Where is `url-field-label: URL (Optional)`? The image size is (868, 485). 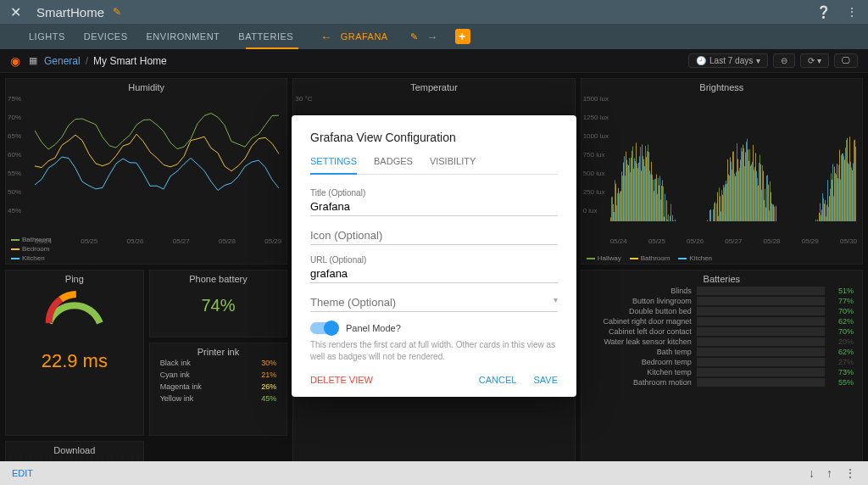
url-field-label: URL (Optional) is located at coordinates (434, 259).